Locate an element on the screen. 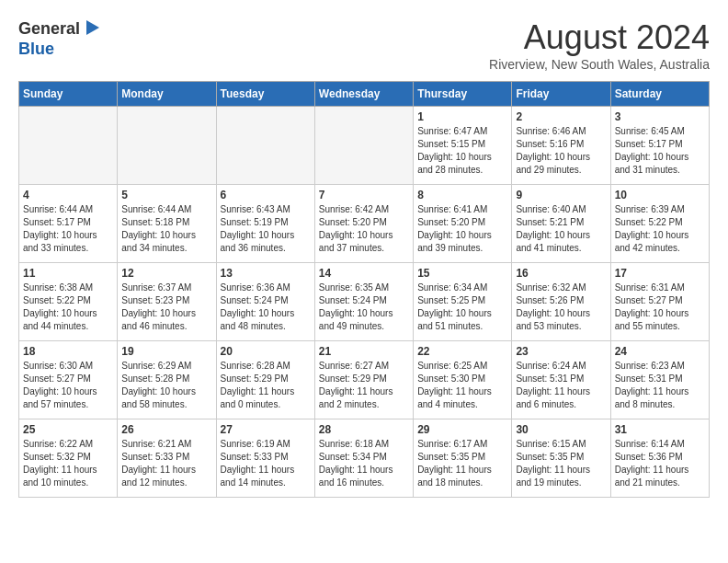  day-info: Sunrise: 6:21 AM Sunset: 5:33 PM Dayligh… is located at coordinates (166, 464).